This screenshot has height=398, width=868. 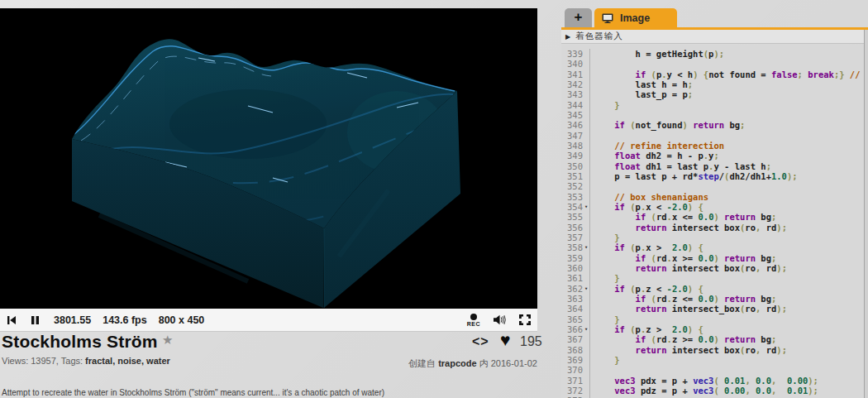 I want to click on line-number: 362, so click(x=572, y=289).